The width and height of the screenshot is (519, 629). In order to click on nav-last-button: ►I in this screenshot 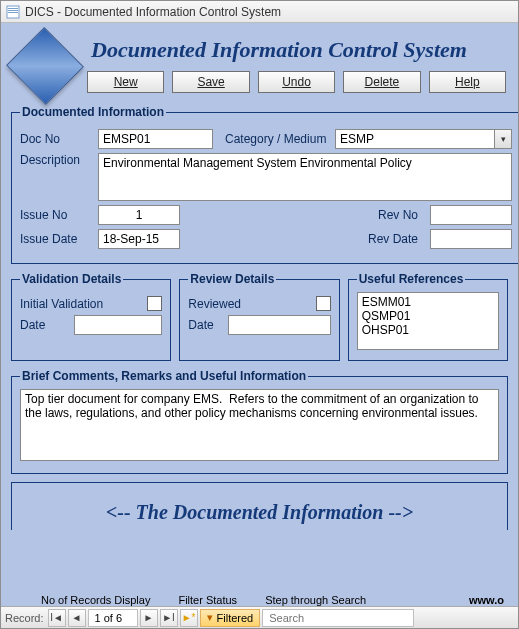, I will do `click(169, 618)`.